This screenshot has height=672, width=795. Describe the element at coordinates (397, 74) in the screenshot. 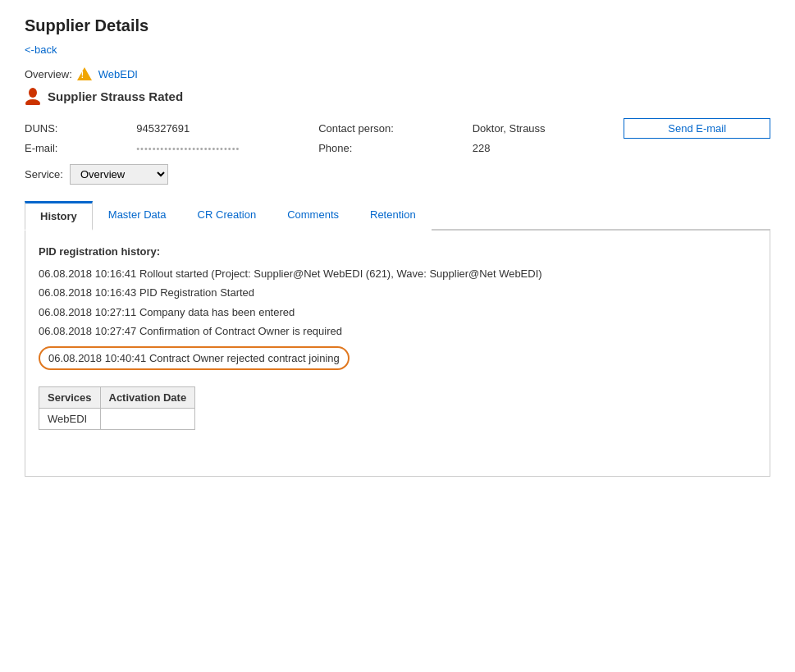

I see `overview-row: Overview: WebEDI` at that location.